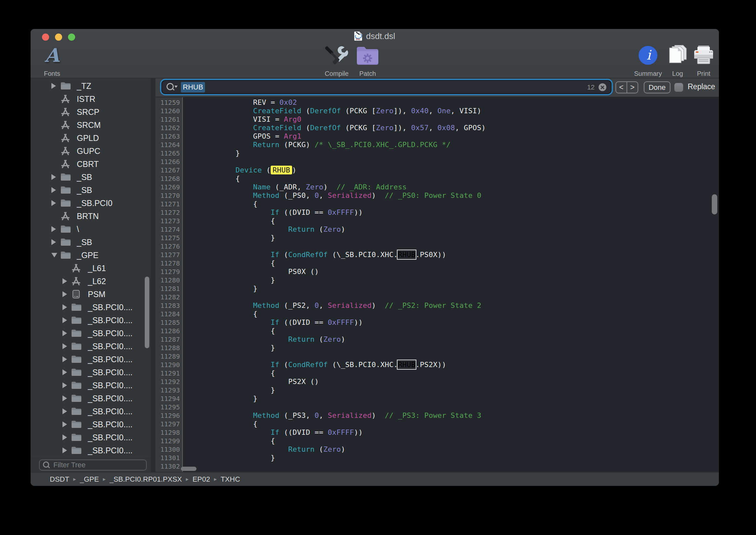  Describe the element at coordinates (460, 102) in the screenshot. I see `code-line: REV = 0x02` at that location.